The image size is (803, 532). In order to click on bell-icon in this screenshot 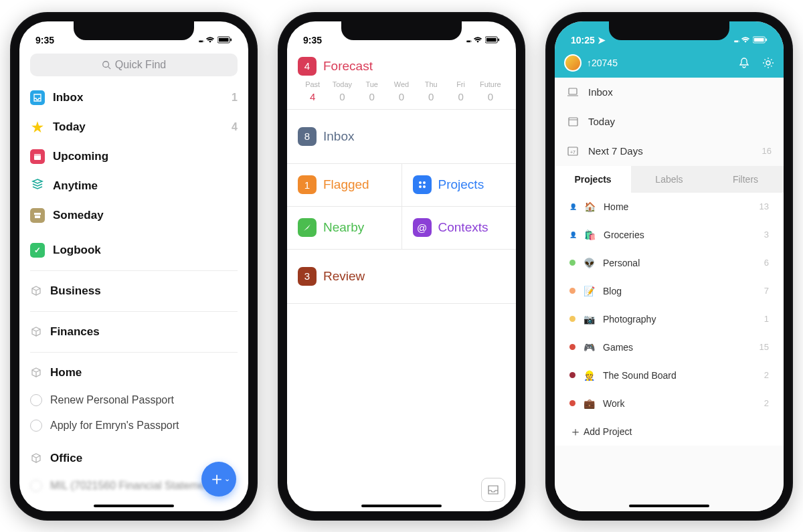, I will do `click(744, 63)`.